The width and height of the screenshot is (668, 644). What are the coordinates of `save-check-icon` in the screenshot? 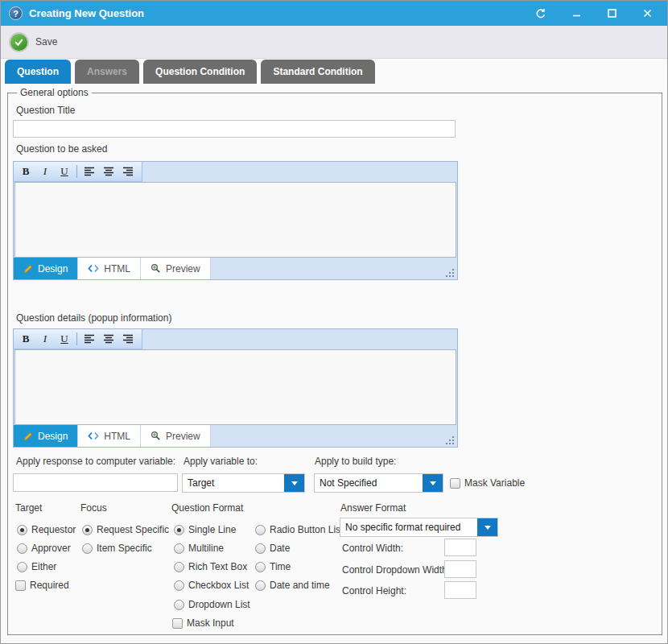 It's located at (19, 42).